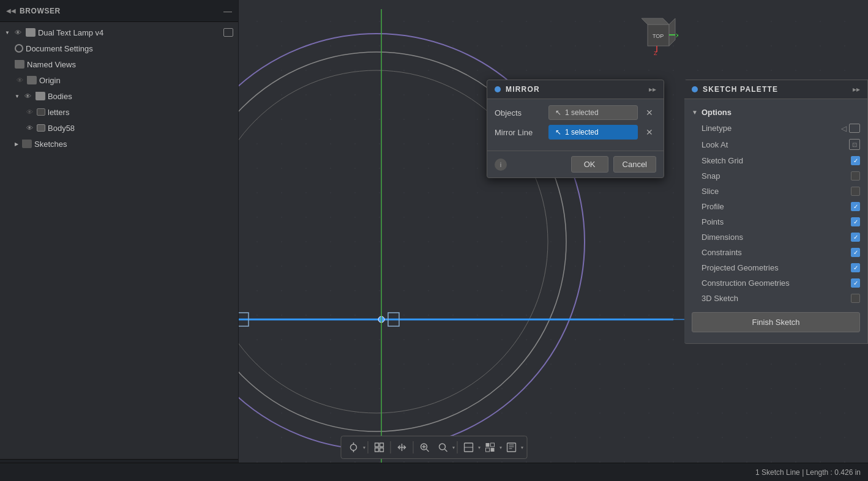 The width and height of the screenshot is (868, 481). Describe the element at coordinates (27, 144) in the screenshot. I see `folder-icon-sketches` at that location.